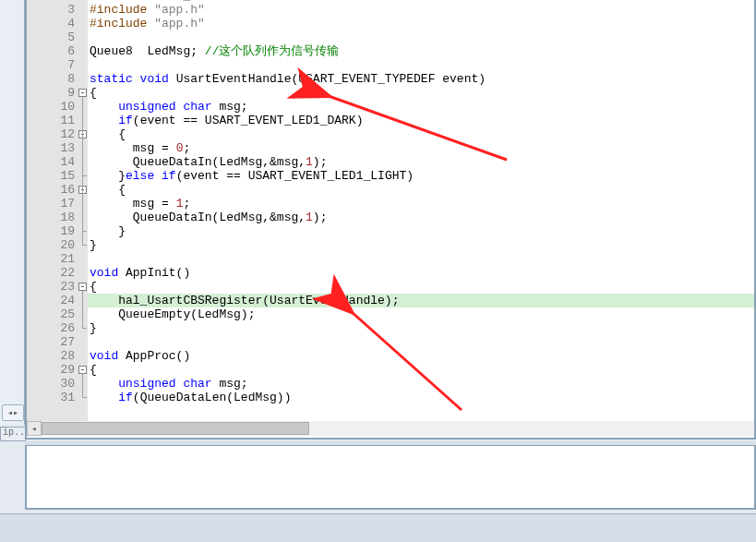  I want to click on code-line: Queue8 LedMsg; //这个队列作为信号传输, so click(421, 52).